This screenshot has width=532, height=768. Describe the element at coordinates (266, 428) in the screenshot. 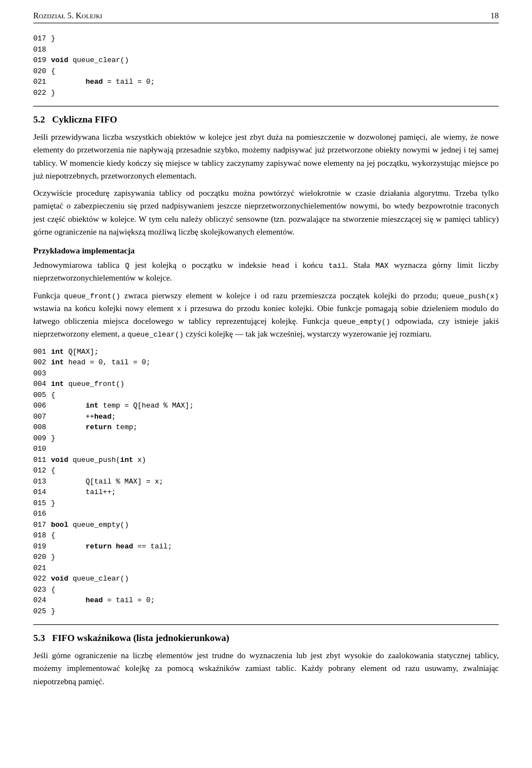

I see `code-line: 008 return temp;` at that location.